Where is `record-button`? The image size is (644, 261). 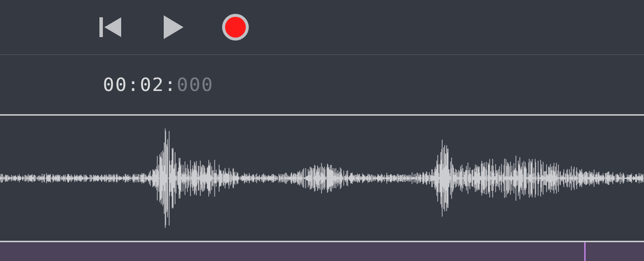 record-button is located at coordinates (235, 27).